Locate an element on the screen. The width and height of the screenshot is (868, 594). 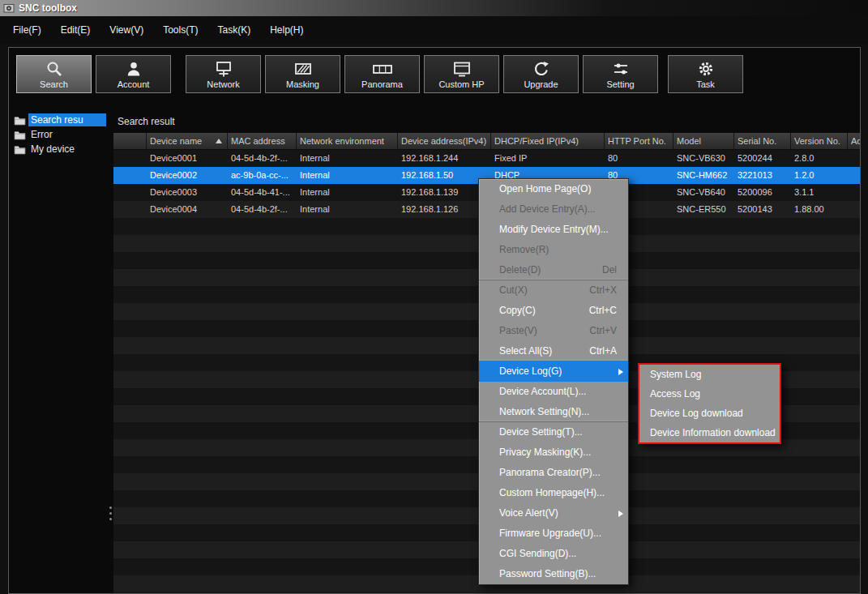
toolbar-button-label: Search is located at coordinates (53, 84).